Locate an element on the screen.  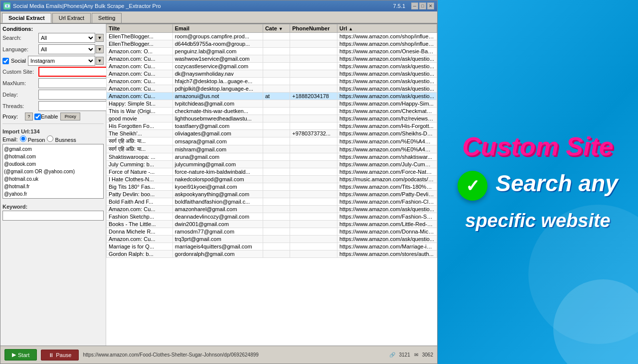
cell-title: स्वर्ग एहि अछि: या... is located at coordinates (140, 149).